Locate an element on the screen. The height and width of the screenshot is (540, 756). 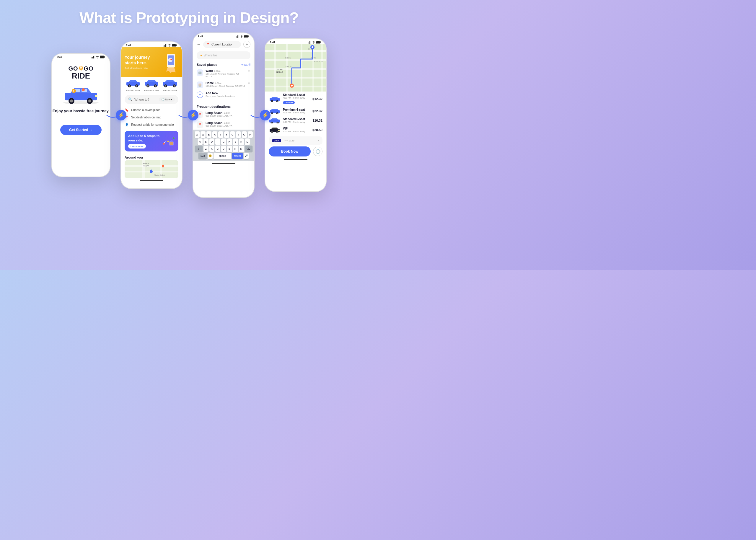
key-X: X is located at coordinates (212, 149).